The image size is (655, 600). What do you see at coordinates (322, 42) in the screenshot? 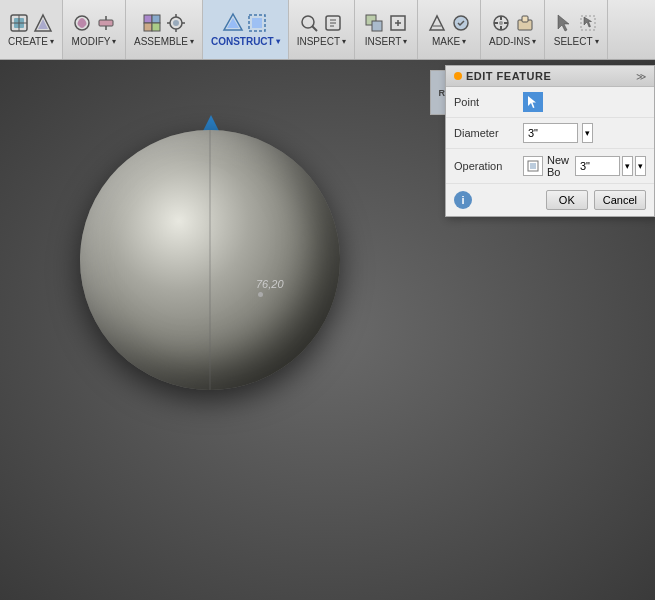
I see `inspect-label: INSPECT▾` at bounding box center [322, 42].